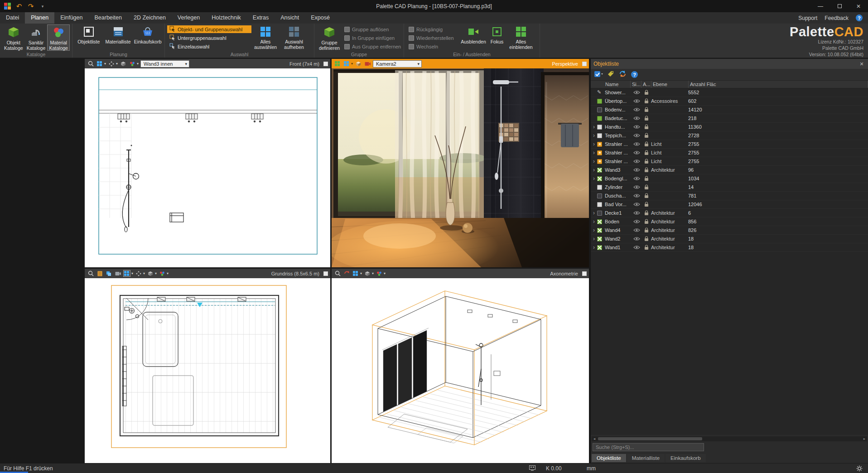 The height and width of the screenshot is (473, 868). Describe the element at coordinates (622, 74) in the screenshot. I see `refresh-icon` at that location.